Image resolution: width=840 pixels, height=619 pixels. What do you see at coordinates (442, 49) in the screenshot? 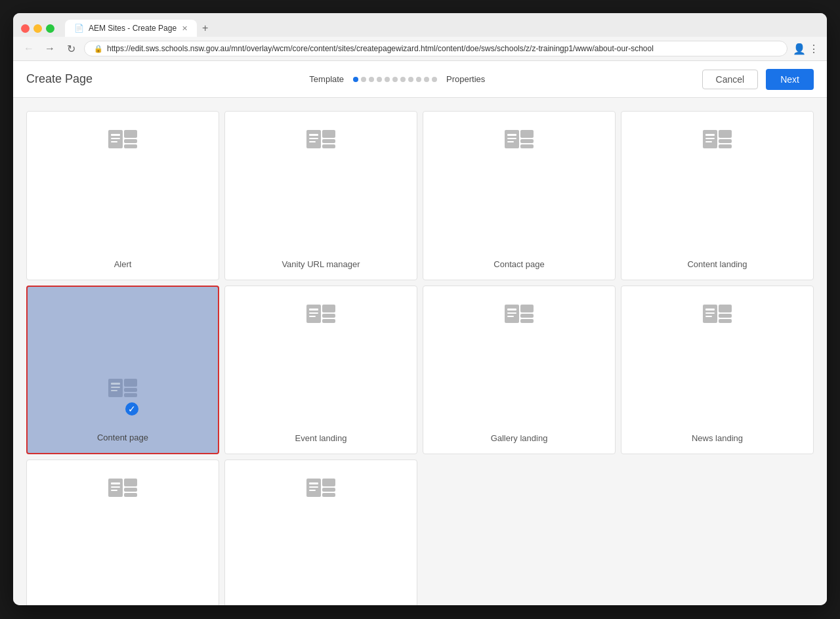
I see `url-text: https://edit.sws.schools.nsw.gov.au/mnt/…` at bounding box center [442, 49].